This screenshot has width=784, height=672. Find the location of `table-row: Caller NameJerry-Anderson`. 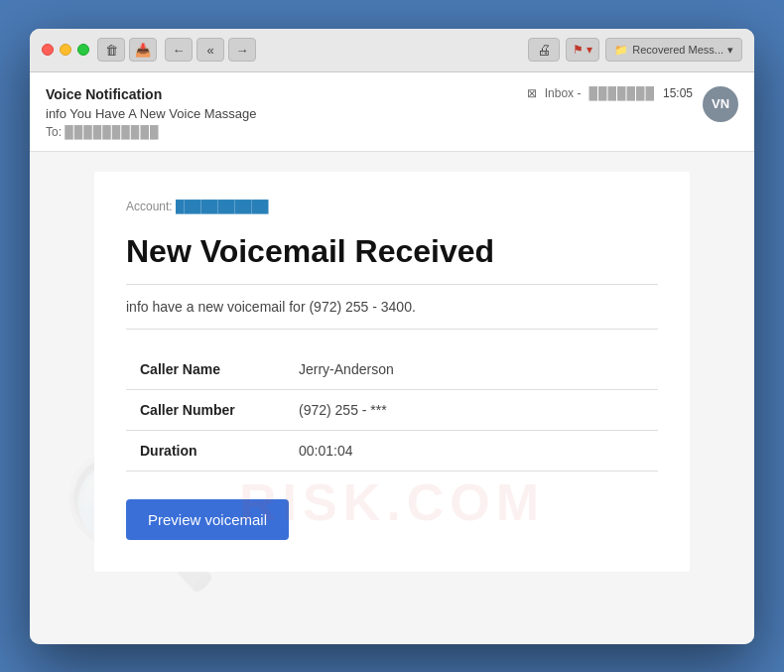

table-row: Caller NameJerry-Anderson is located at coordinates (392, 369).